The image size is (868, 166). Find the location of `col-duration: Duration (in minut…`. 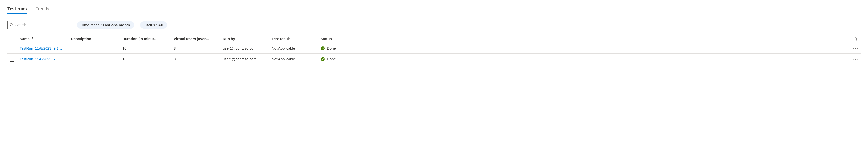

col-duration: Duration (in minut… is located at coordinates (148, 39).